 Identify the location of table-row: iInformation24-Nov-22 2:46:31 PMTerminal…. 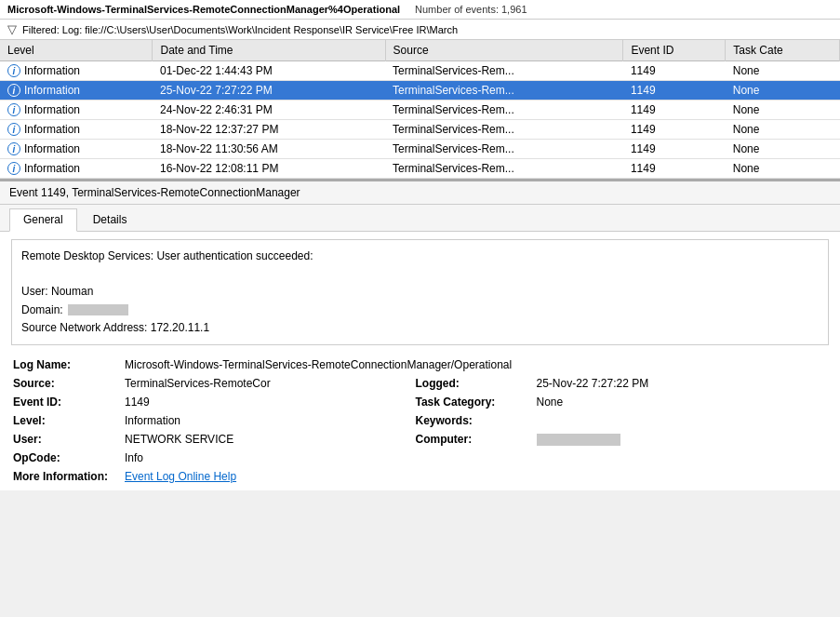
(420, 110).